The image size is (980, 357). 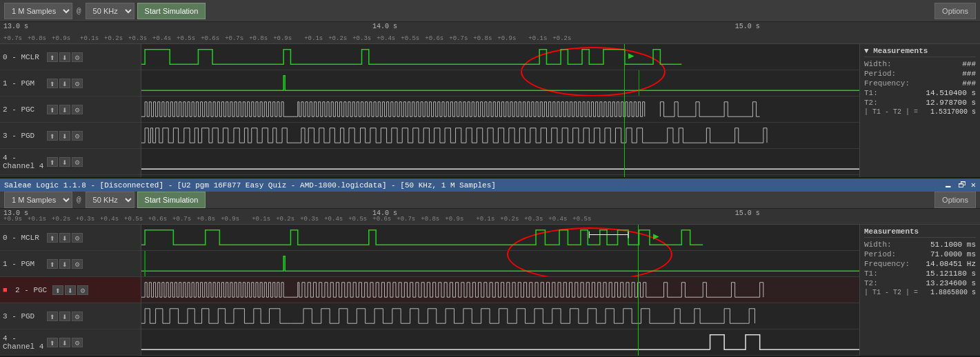 What do you see at coordinates (878, 245) in the screenshot?
I see `meas-label-width-2: Width:` at bounding box center [878, 245].